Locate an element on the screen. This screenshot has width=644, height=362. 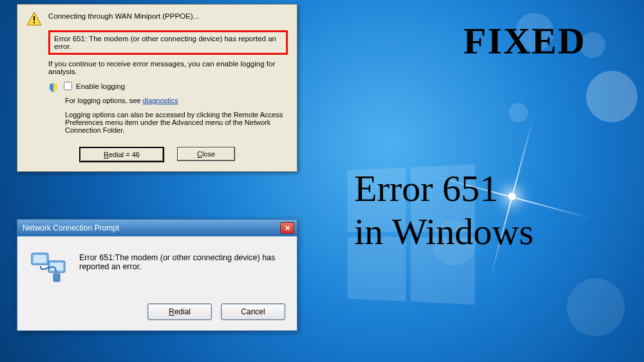
diagnostics-link: diagnostics is located at coordinates (160, 100).